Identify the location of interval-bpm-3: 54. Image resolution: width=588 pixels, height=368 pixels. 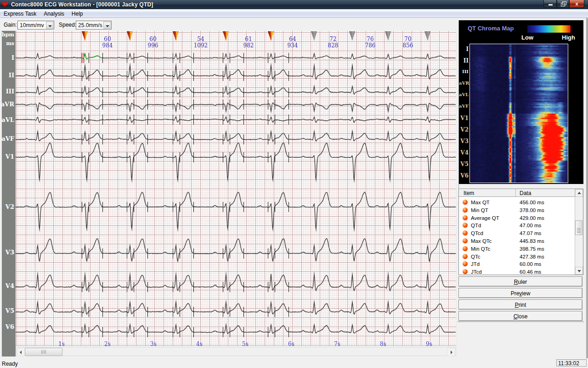
(201, 39).